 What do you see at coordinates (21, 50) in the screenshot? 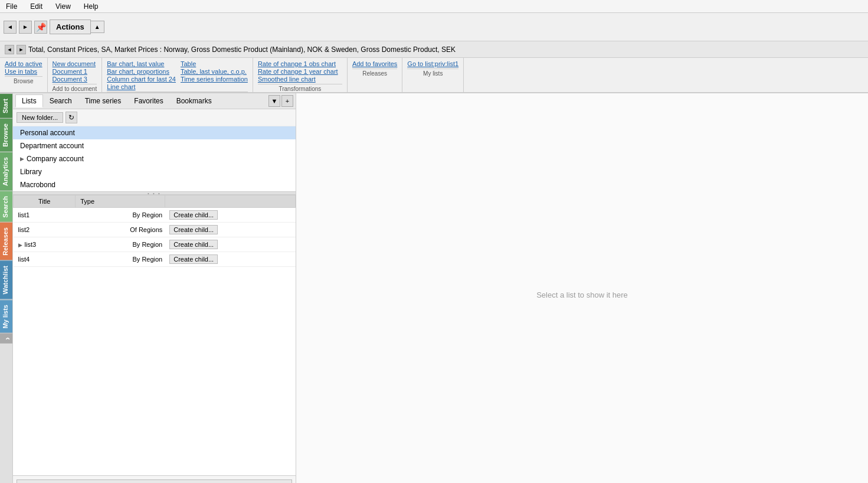
I see `breadcrumb-forward: ►` at bounding box center [21, 50].